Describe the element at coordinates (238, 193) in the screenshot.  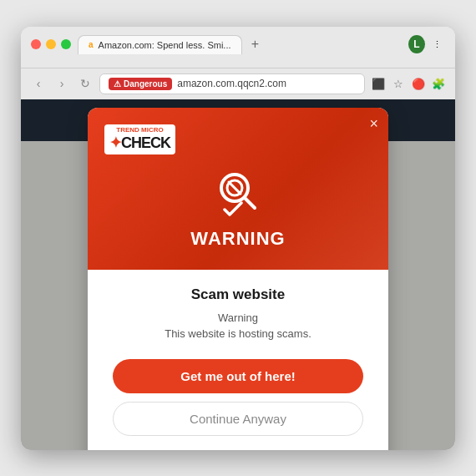
I see `warning-svg-icon` at that location.